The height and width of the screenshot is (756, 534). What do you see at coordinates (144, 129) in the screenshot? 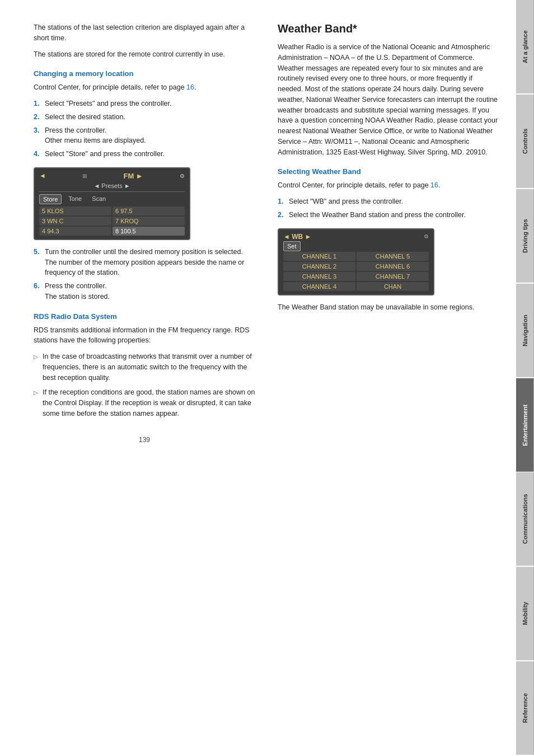
I see `changing-memory-steps-1-4: 1.Select "Presets" and press the control…` at bounding box center [144, 129].